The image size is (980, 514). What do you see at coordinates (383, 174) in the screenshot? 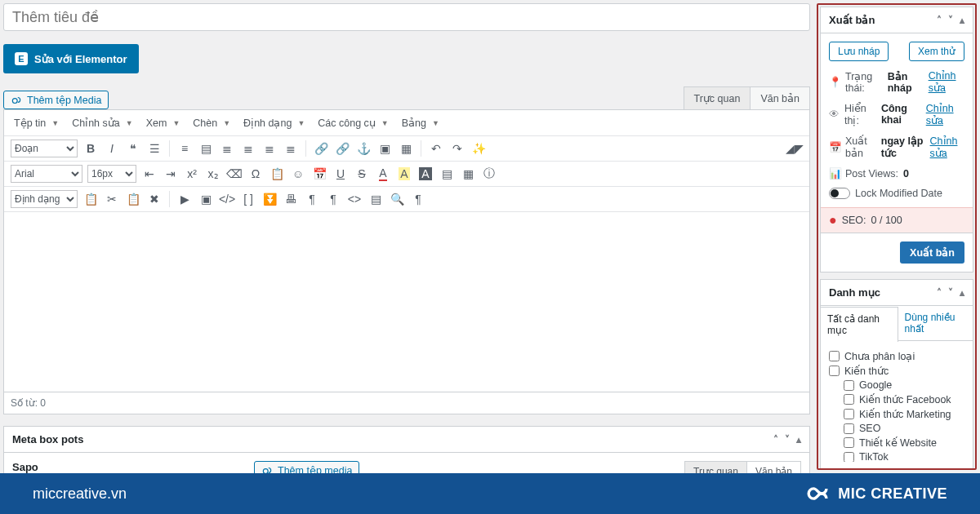
I see `text-color-icon: A` at bounding box center [383, 174].